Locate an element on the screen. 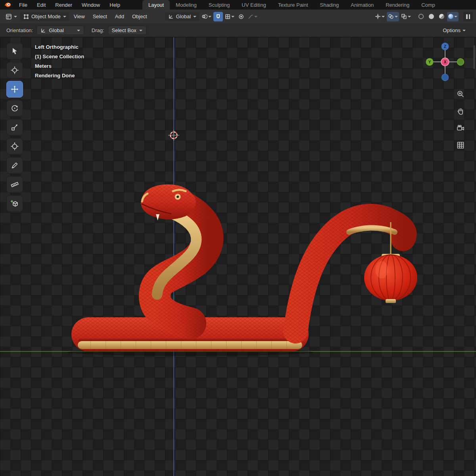 The image size is (476, 476). cursor-3d is located at coordinates (174, 135).